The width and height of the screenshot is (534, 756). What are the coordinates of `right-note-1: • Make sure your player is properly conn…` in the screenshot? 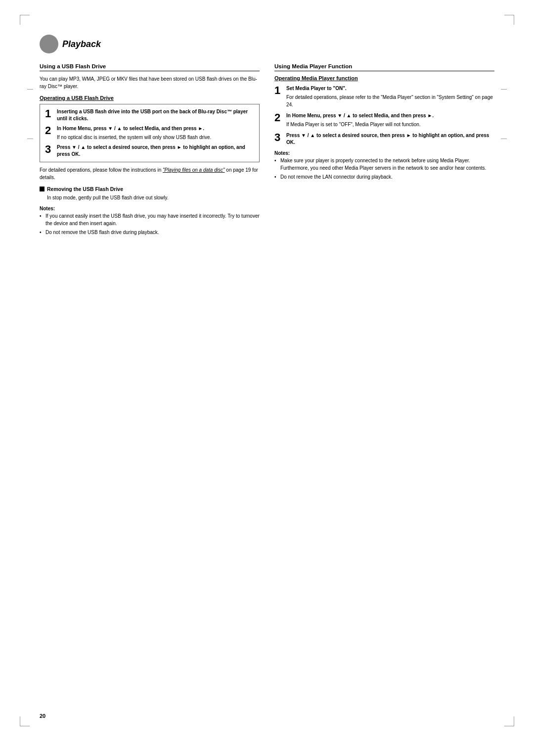 It's located at (385, 164).